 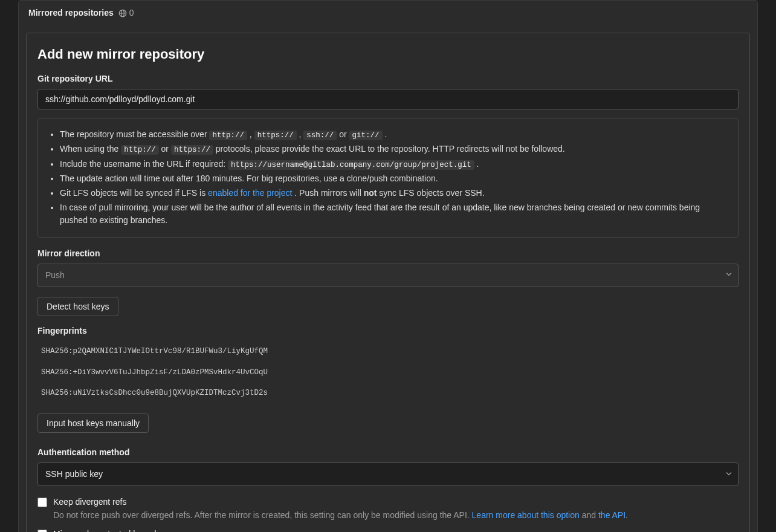 What do you see at coordinates (93, 423) in the screenshot?
I see `input-host-keys-button: Input host keys manually` at bounding box center [93, 423].